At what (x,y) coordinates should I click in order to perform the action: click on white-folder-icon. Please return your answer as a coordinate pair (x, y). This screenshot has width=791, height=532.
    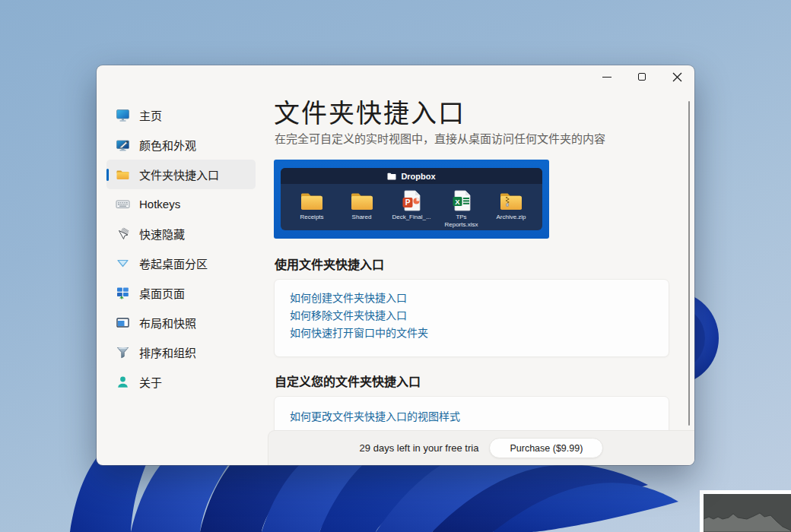
    Looking at the image, I should click on (392, 176).